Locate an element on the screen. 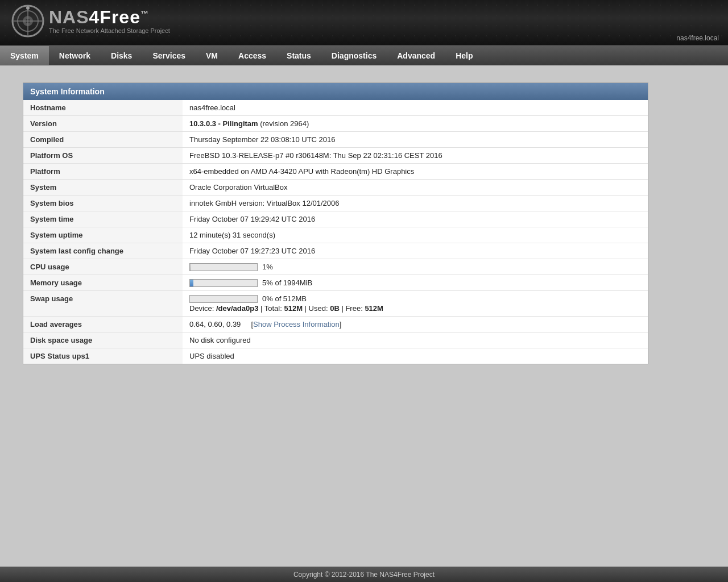 This screenshot has width=728, height=582. nav-network: Network is located at coordinates (75, 56).